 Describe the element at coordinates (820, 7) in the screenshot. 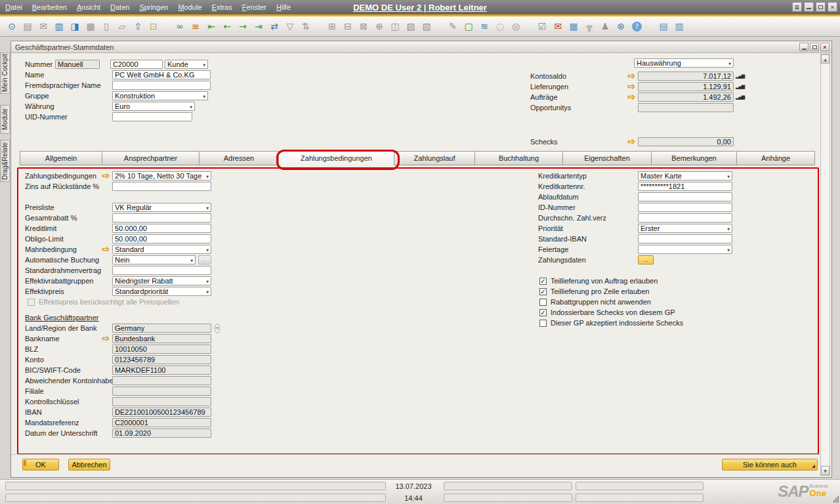

I see `app-restore-icon` at that location.